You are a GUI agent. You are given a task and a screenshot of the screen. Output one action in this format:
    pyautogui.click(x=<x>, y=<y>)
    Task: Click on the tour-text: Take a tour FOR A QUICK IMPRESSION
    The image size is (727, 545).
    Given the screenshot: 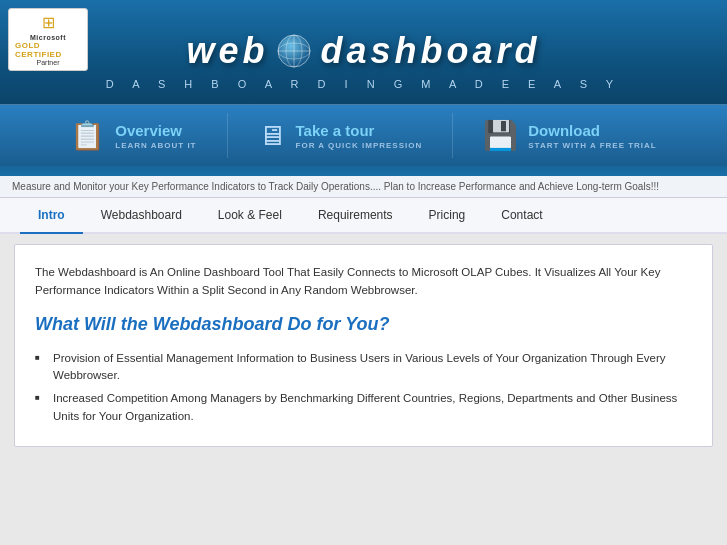 What is the action you would take?
    pyautogui.click(x=360, y=136)
    